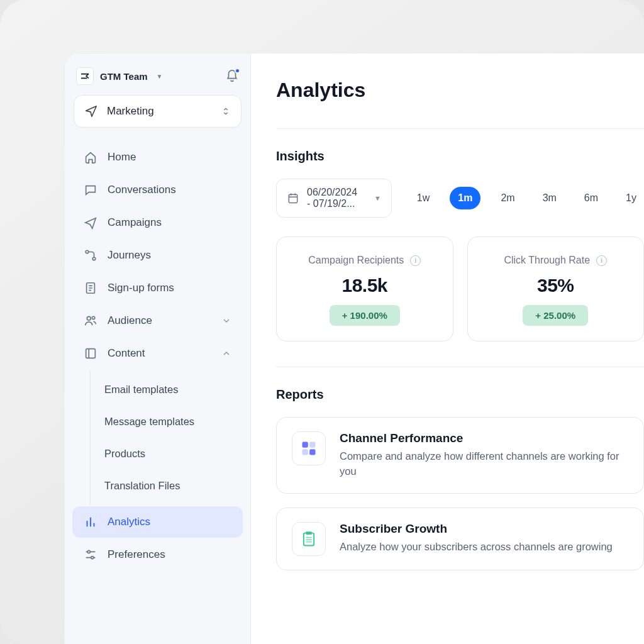 This screenshot has width=644, height=644. What do you see at coordinates (238, 70) in the screenshot?
I see `notification-dot-icon` at bounding box center [238, 70].